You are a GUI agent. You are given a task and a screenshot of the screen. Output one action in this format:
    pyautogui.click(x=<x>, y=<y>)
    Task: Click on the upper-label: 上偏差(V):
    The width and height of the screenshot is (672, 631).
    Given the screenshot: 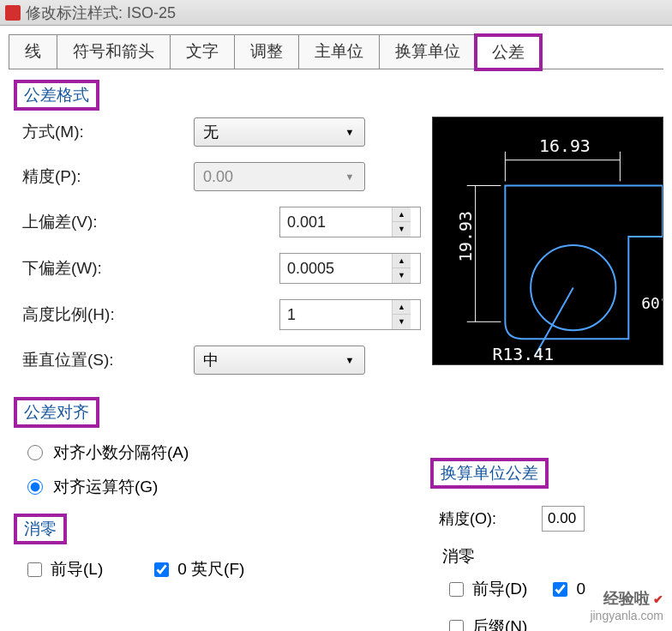 What is the action you would take?
    pyautogui.click(x=108, y=222)
    